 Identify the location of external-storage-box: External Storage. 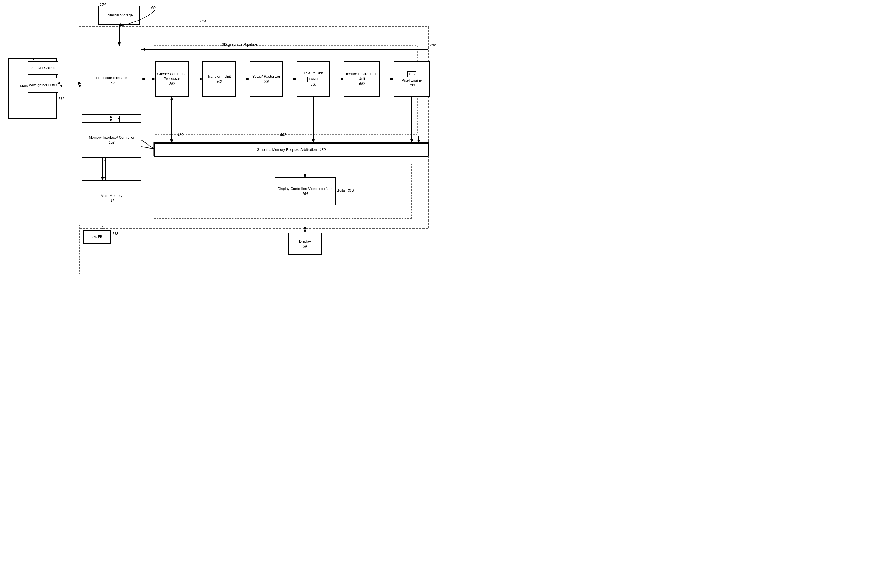
(119, 15).